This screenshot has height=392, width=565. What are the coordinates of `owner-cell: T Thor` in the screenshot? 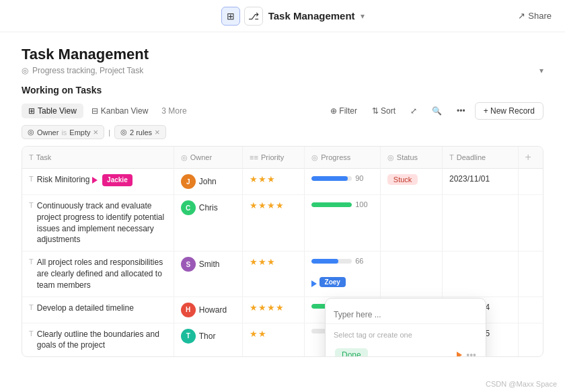 It's located at (208, 340).